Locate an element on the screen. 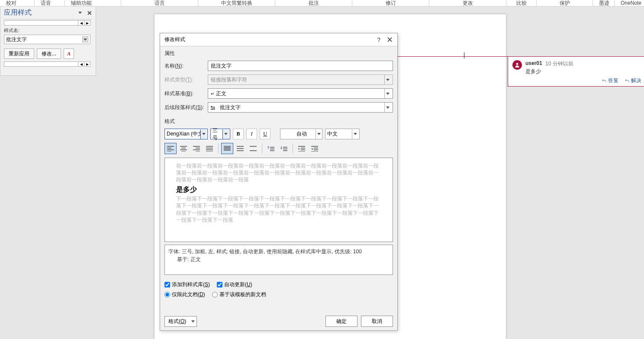 The width and height of the screenshot is (644, 339). color-select: 自动 is located at coordinates (301, 134).